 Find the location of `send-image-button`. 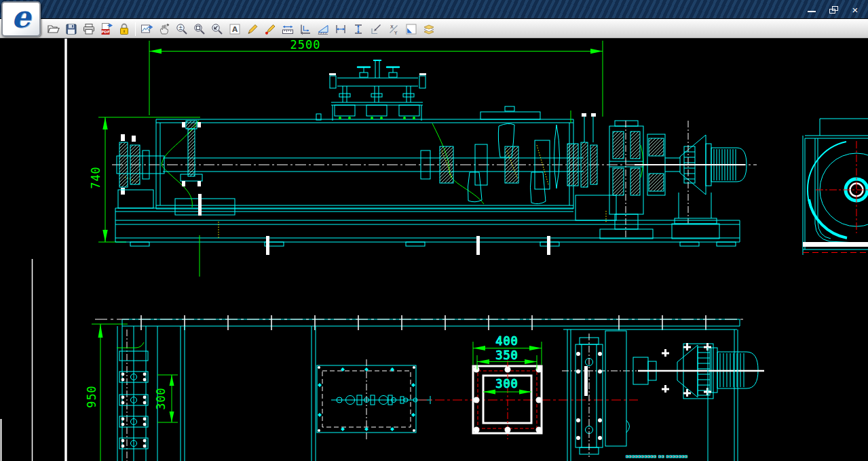

send-image-button is located at coordinates (147, 28).